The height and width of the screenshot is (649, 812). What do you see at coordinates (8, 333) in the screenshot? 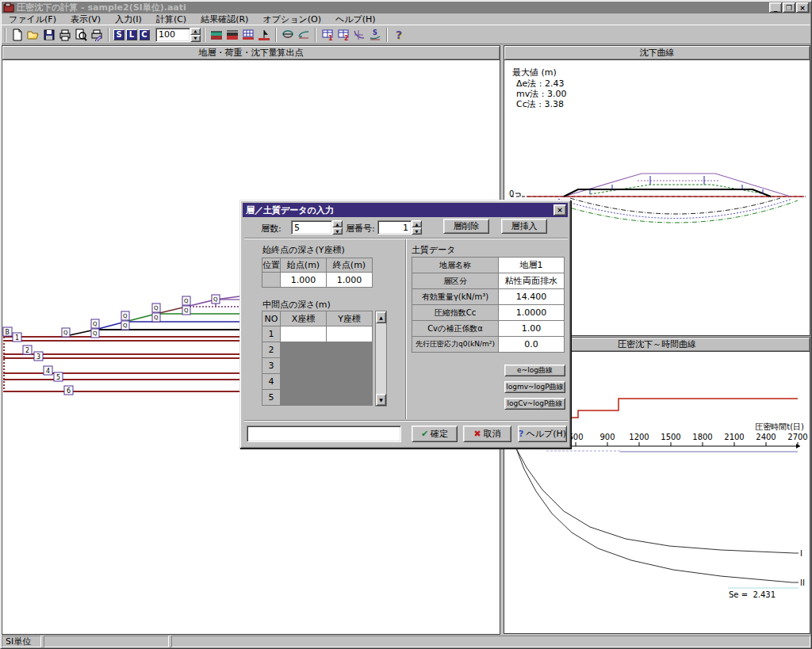
I see `svg-text: B` at bounding box center [8, 333].